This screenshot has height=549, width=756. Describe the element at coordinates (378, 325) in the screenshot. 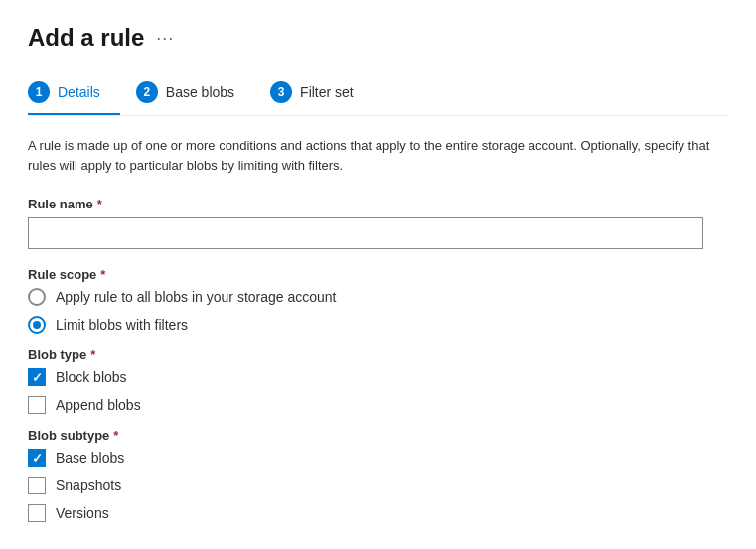

I see `radio-limit-blobs: Limit blobs with filters` at that location.